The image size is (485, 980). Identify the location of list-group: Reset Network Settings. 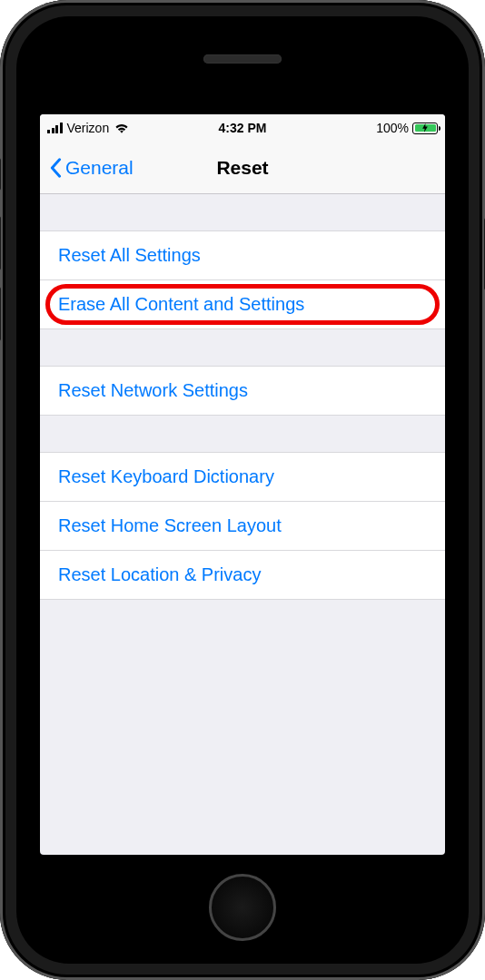
(242, 390).